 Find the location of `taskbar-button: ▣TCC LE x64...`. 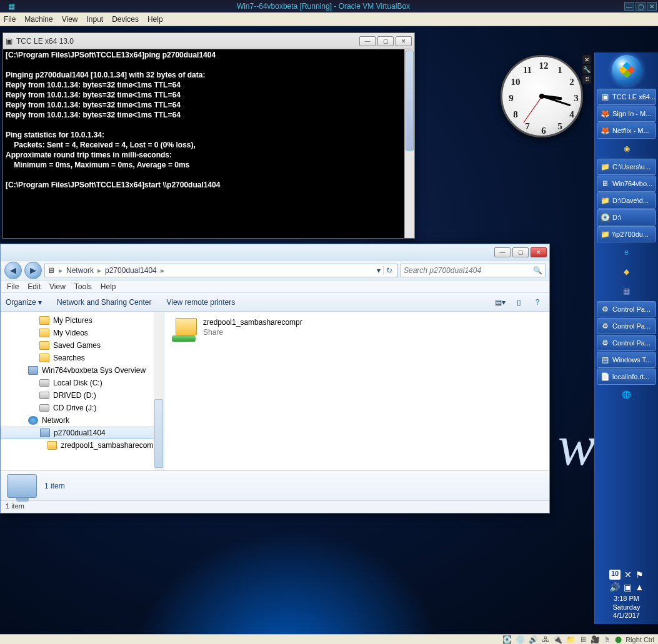

taskbar-button: ▣TCC LE x64... is located at coordinates (626, 97).